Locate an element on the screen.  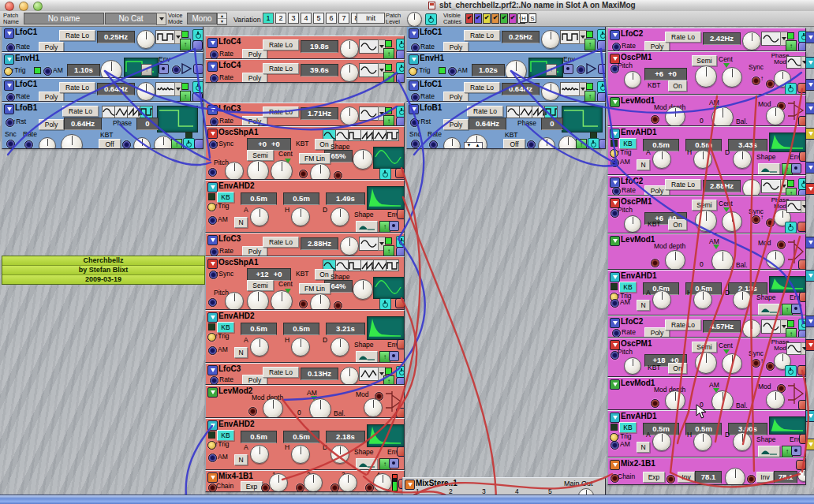
fm-amount-knob is located at coordinates (320, 301).